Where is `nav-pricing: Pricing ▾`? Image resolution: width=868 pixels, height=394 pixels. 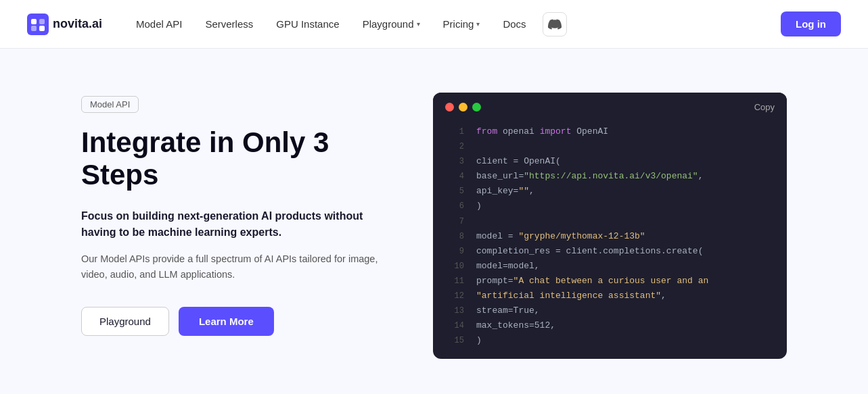 nav-pricing: Pricing ▾ is located at coordinates (461, 24).